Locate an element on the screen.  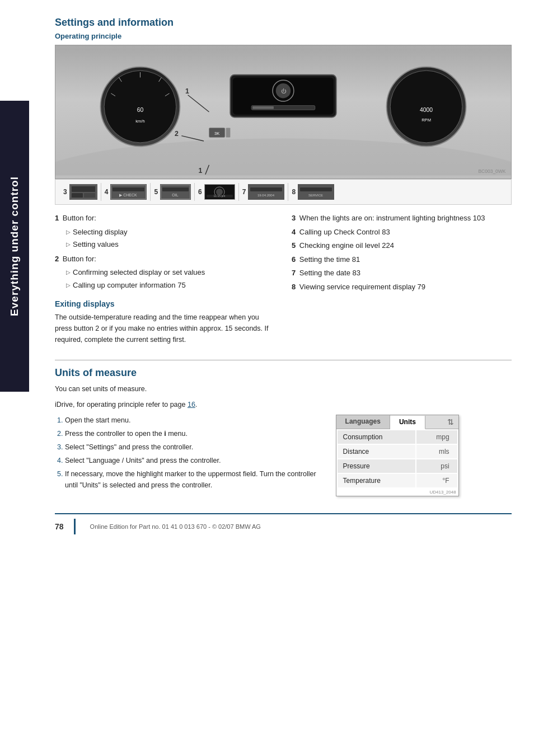
units-screenshot: Languages Units ⇅ Consumption mpg is located at coordinates (397, 456).